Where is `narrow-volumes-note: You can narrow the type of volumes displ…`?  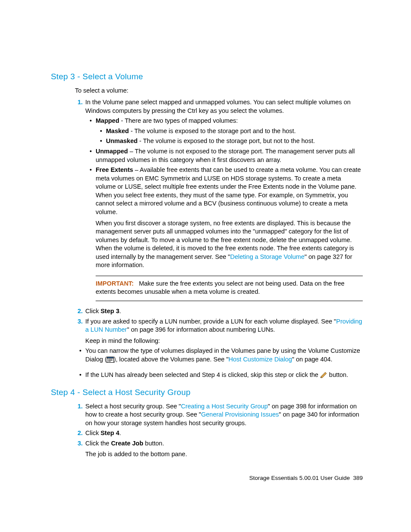
narrow-volumes-note: You can narrow the type of volumes displ… is located at coordinates (224, 356).